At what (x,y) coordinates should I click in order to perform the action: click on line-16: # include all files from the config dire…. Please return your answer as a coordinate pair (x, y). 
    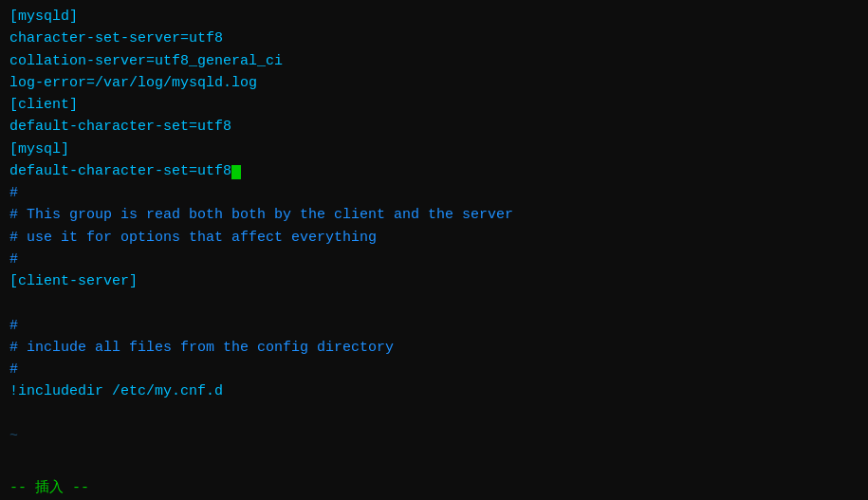
    Looking at the image, I should click on (434, 347).